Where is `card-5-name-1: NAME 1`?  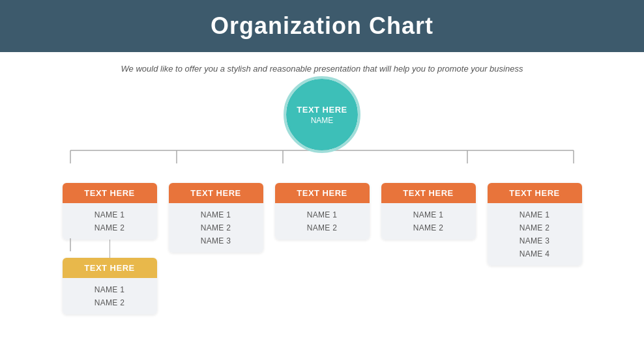 card-5-name-1: NAME 1 is located at coordinates (534, 215).